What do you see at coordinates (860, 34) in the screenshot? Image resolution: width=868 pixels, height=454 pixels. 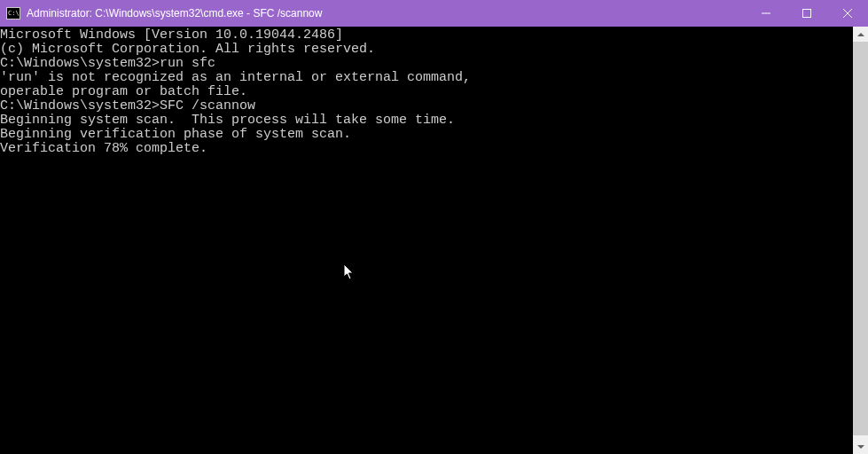 I see `scroll-up-button` at bounding box center [860, 34].